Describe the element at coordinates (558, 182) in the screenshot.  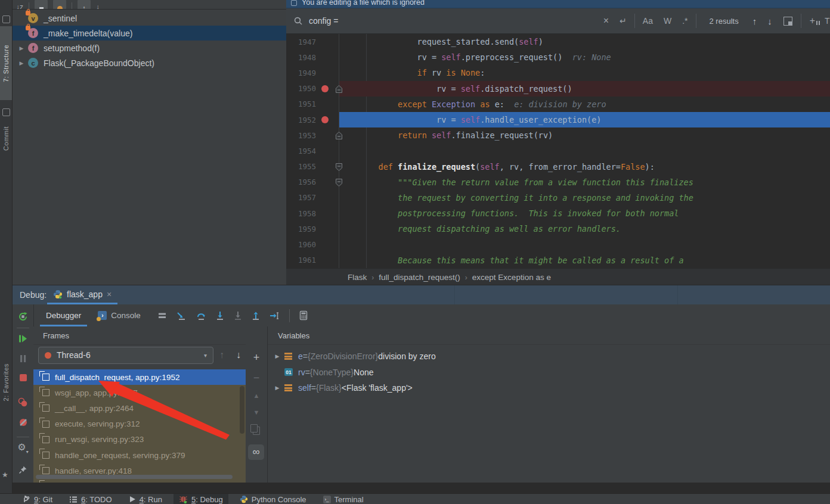
I see `code-line: 1956 """Given the return value from a vi…` at that location.